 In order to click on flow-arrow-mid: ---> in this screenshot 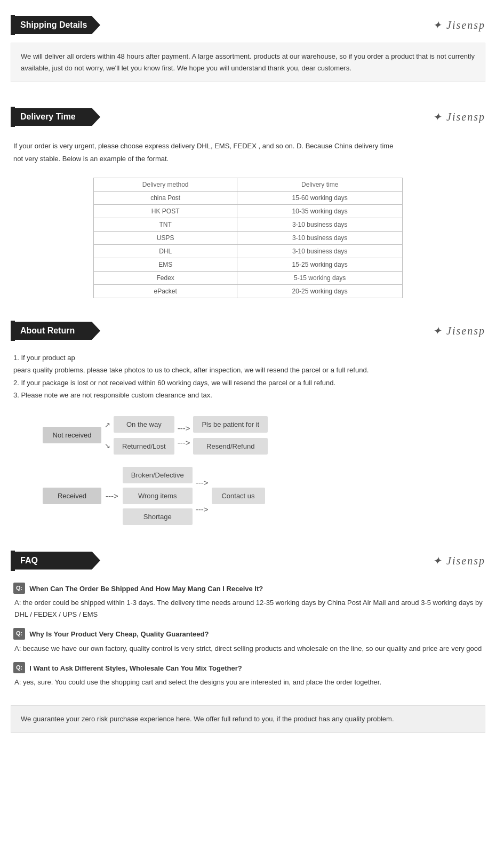, I will do `click(112, 496)`.